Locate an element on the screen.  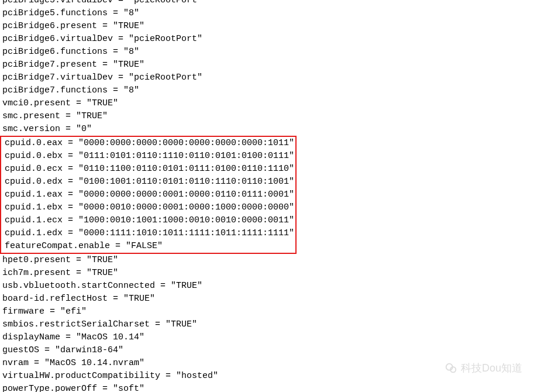
config-line: ich7m.present = "TRUE" is located at coordinates (267, 273).